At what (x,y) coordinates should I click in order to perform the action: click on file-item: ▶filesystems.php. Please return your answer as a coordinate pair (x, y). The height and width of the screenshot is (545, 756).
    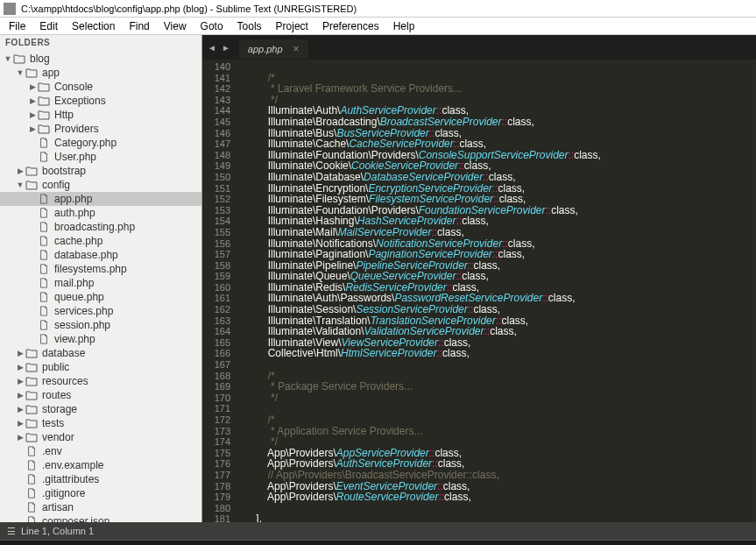
    Looking at the image, I should click on (101, 269).